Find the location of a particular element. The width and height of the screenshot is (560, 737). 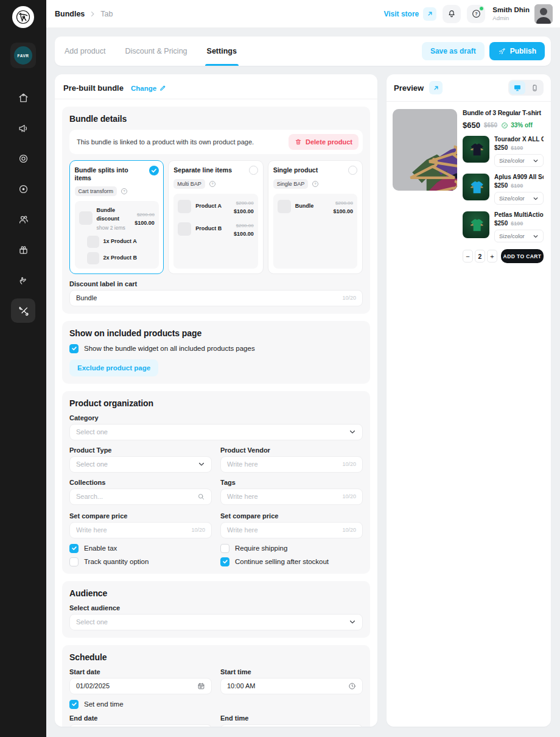

schedule-title: Schedule is located at coordinates (216, 657).